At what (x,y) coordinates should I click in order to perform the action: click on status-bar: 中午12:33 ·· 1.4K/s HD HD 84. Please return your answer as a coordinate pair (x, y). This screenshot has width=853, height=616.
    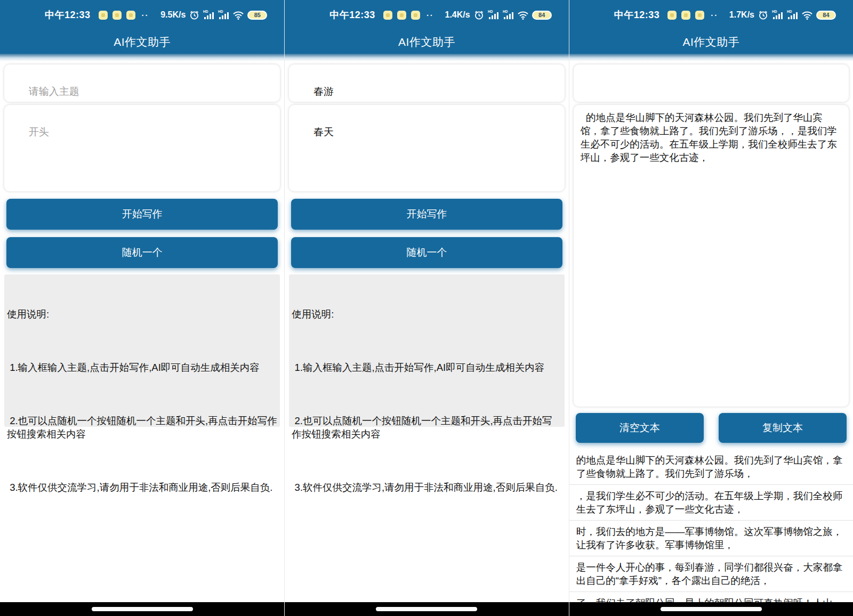
    Looking at the image, I should click on (426, 15).